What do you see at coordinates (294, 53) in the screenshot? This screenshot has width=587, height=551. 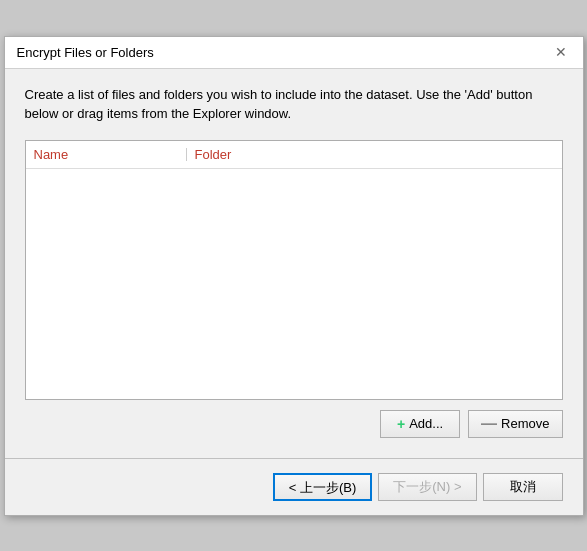 I see `title-bar: Encrypt Files or Folders ✕` at bounding box center [294, 53].